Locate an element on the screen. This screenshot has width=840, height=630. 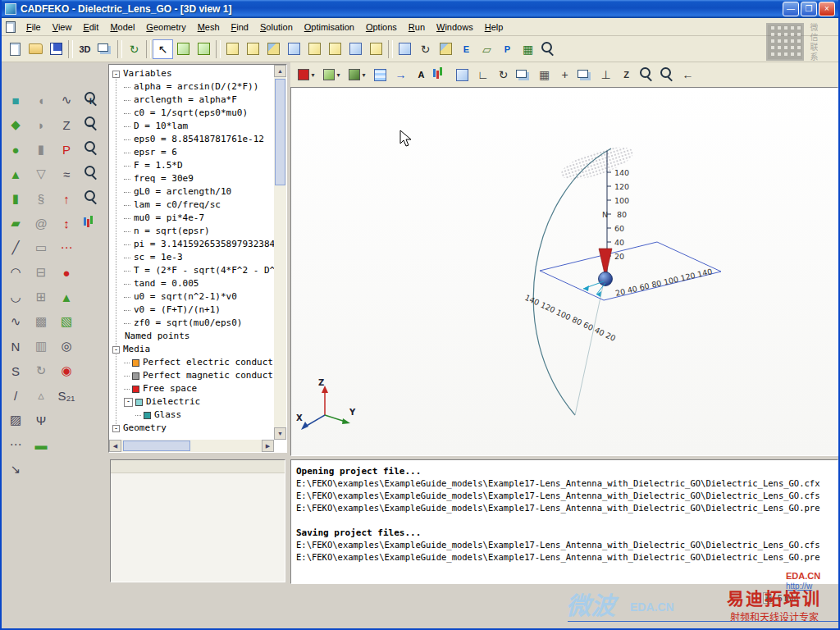
tree-variable: c0 = 1/sqrt(eps0*mu0) is located at coordinates (194, 113).